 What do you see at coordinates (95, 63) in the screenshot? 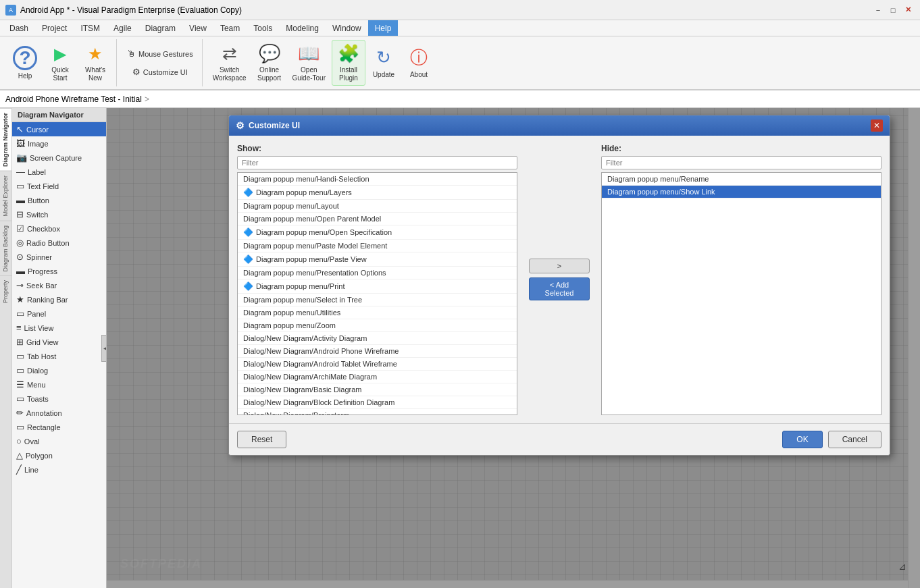
I see `whats-new-button: ★ What'sNew` at bounding box center [95, 63].